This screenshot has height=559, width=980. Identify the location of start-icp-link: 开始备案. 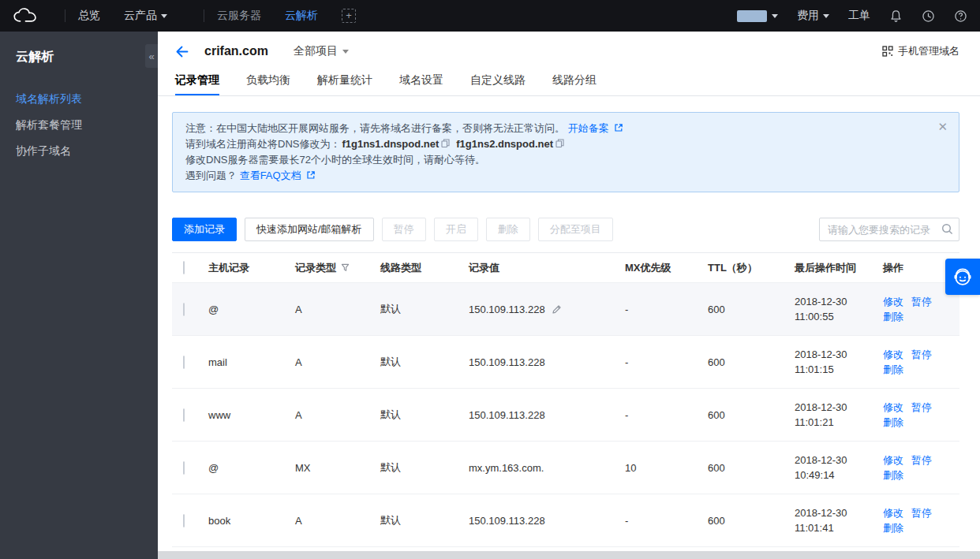
(589, 128).